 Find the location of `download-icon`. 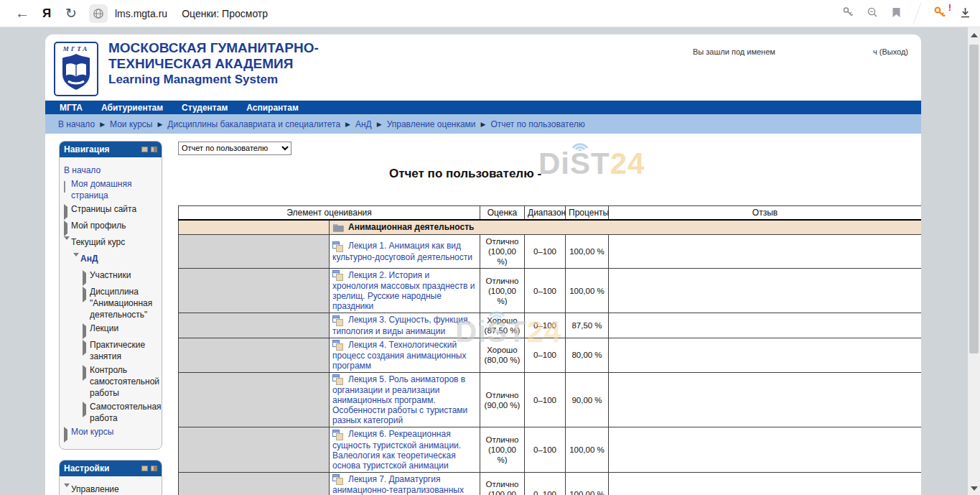

download-icon is located at coordinates (965, 14).